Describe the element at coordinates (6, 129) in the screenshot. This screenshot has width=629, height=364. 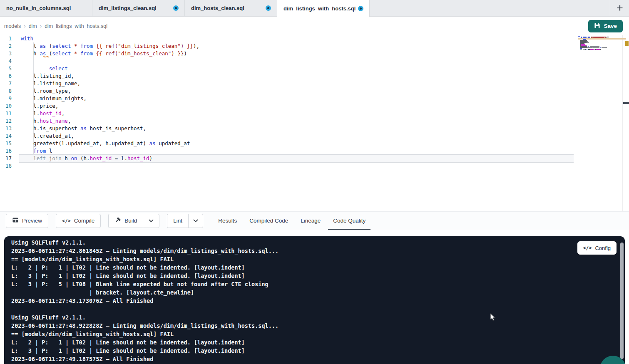
I see `line-number: 13` at that location.